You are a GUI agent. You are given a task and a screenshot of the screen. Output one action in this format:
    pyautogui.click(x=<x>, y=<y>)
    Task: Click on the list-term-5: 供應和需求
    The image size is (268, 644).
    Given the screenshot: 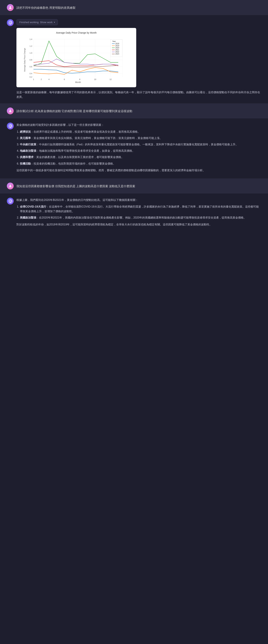 What is the action you would take?
    pyautogui.click(x=27, y=157)
    